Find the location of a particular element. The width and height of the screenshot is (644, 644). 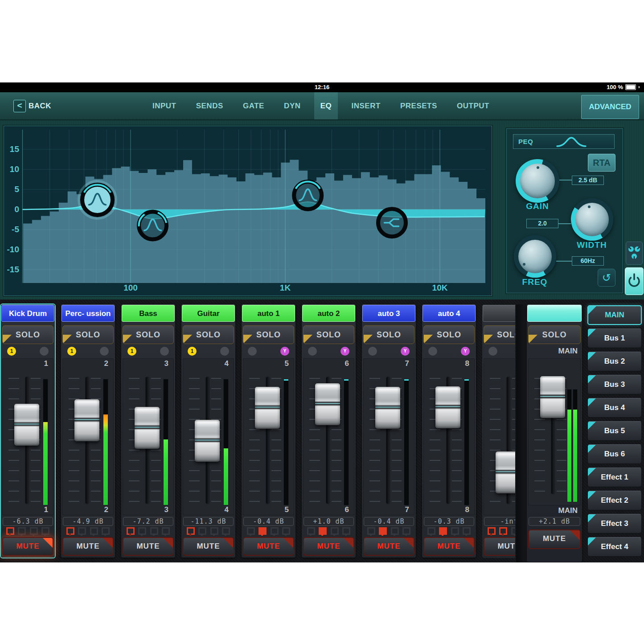

nav-tab-input: INPUT is located at coordinates (164, 106).